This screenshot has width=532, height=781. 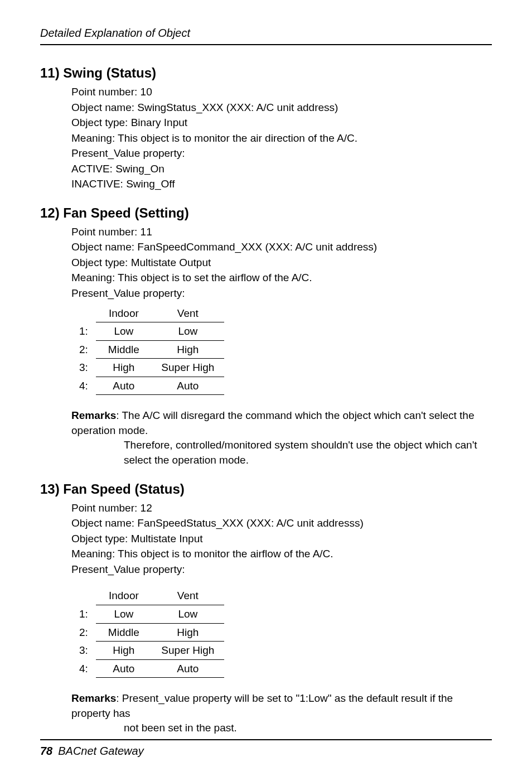 What do you see at coordinates (282, 108) in the screenshot?
I see `line: Object name: SwingStatus_XXX (XXX: A/C u…` at bounding box center [282, 108].